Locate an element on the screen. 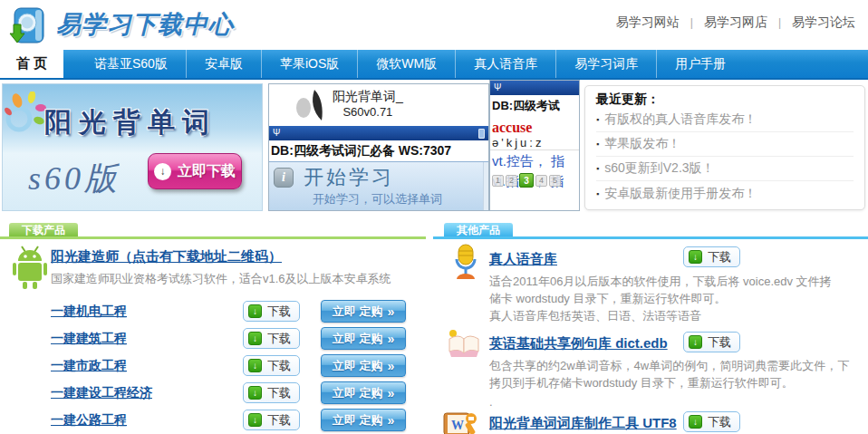 The width and height of the screenshot is (868, 434). page-4: 4 is located at coordinates (542, 181).